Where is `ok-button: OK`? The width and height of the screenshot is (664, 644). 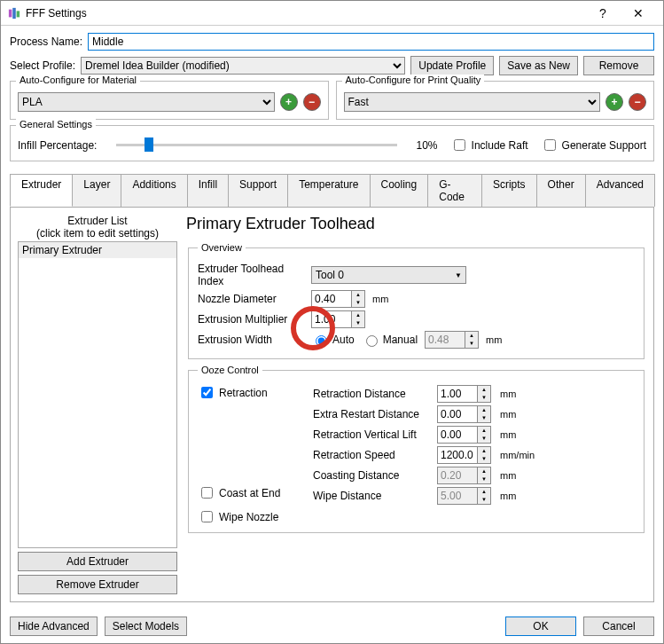
ok-button: OK is located at coordinates (541, 626).